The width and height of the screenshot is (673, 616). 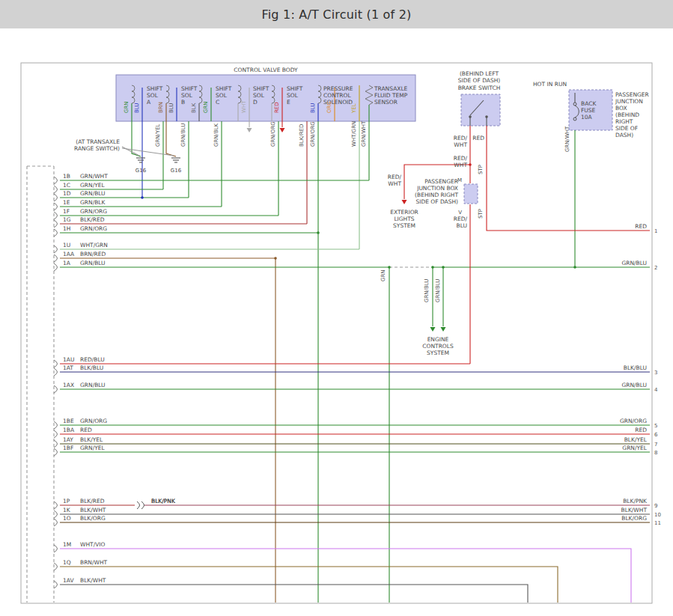 I want to click on pin-number: 3, so click(x=656, y=373).